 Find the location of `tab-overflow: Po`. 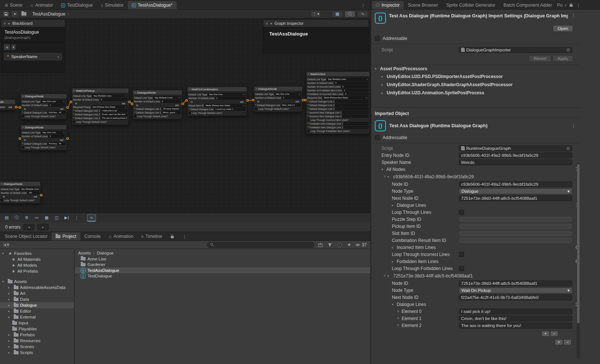

tab-overflow: Po is located at coordinates (560, 5).